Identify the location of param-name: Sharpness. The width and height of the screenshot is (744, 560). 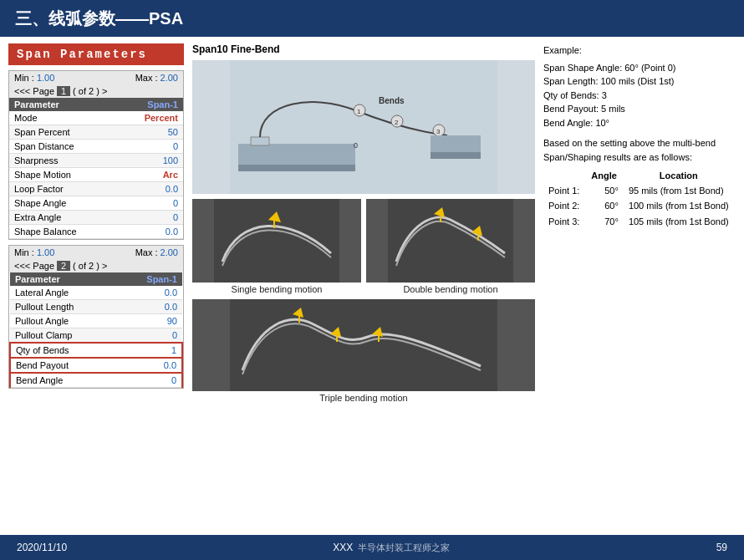
(64, 160).